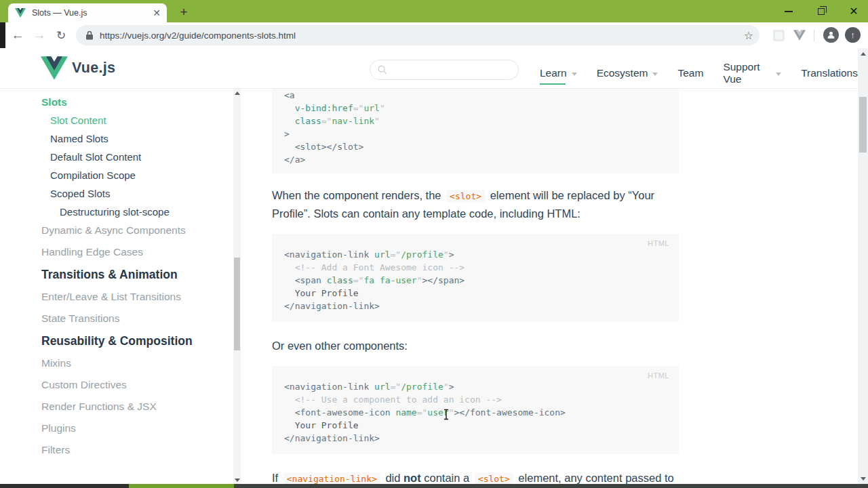 This screenshot has width=868, height=488. I want to click on reload-button: ↻, so click(61, 35).